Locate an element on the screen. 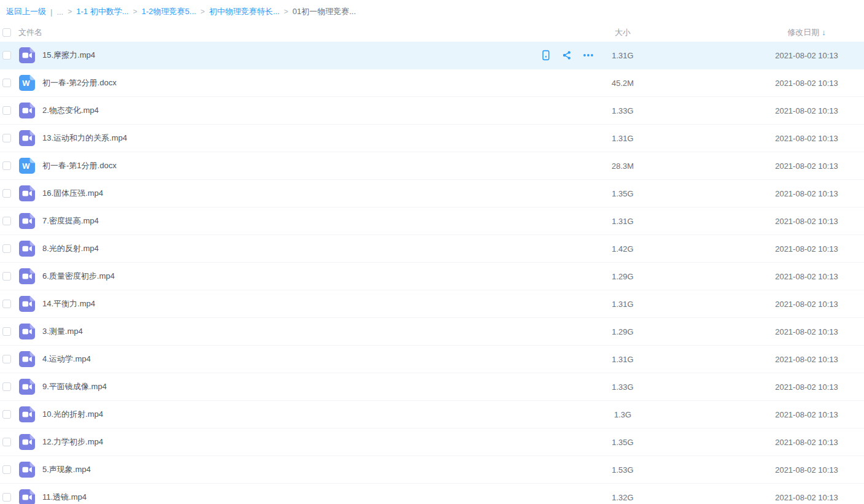  breadcrumb-link-2: 1-2物理竞赛5... is located at coordinates (169, 12).